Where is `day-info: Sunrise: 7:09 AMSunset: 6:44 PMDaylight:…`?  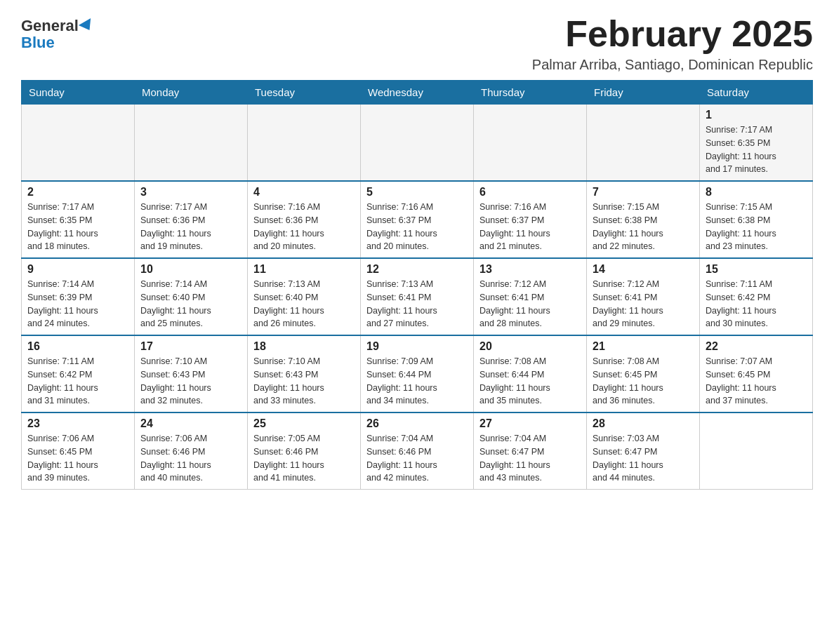
day-info: Sunrise: 7:09 AMSunset: 6:44 PMDaylight:… is located at coordinates (417, 382).